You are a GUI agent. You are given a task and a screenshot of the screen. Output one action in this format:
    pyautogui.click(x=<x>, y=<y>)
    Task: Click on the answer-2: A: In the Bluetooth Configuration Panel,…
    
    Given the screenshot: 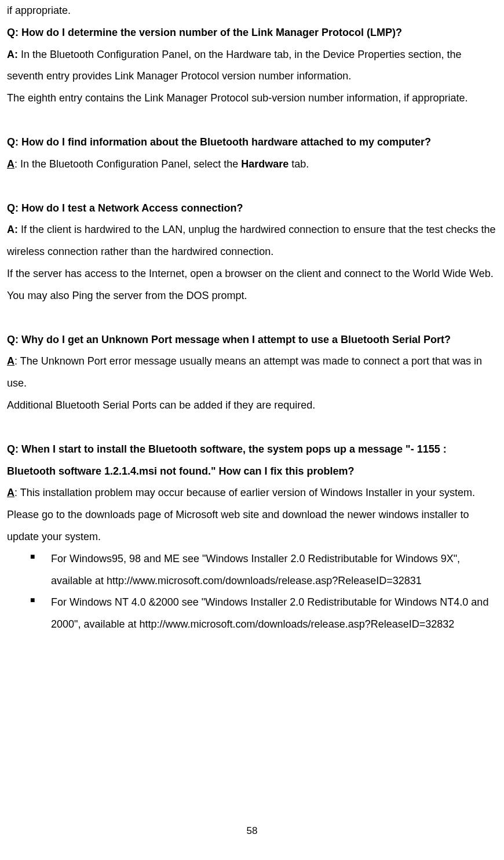 What is the action you would take?
    pyautogui.click(x=252, y=165)
    